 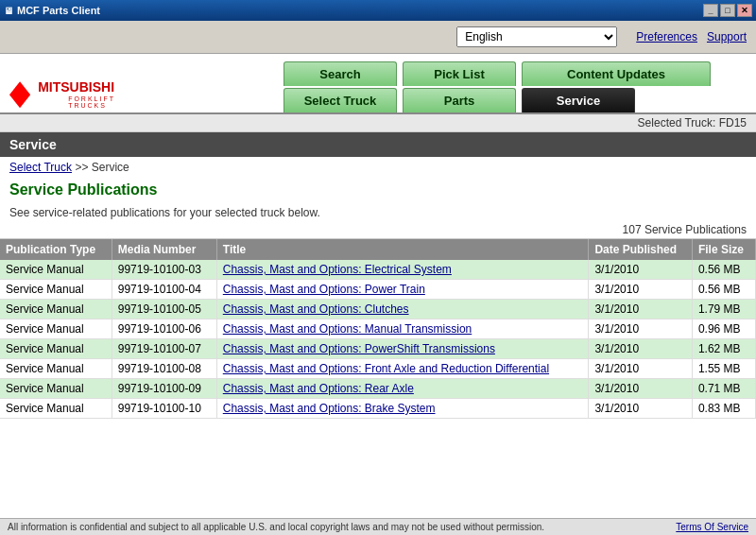 What do you see at coordinates (359, 349) in the screenshot?
I see `publication-link: Chassis, Mast and Options: PowerShift Tr…` at bounding box center [359, 349].